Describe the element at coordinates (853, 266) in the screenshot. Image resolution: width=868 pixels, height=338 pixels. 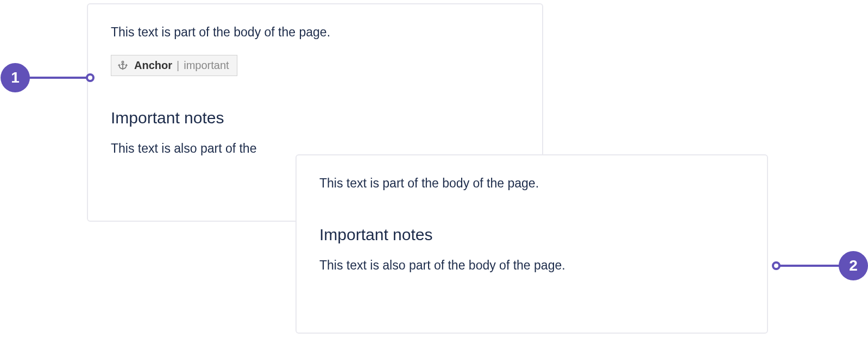
I see `callout-bubble-2: 2` at that location.